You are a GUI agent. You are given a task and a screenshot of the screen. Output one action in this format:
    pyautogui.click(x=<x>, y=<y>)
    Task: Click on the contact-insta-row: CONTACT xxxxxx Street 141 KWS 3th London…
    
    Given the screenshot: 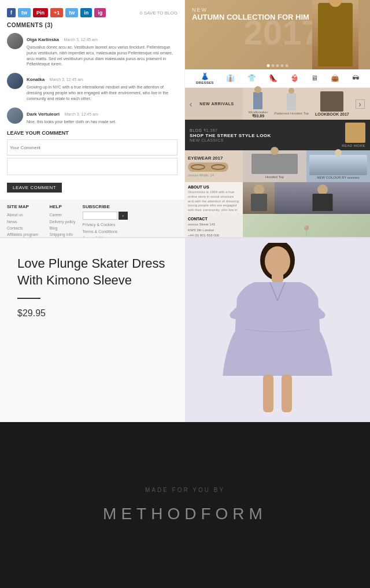 What is the action you would take?
    pyautogui.click(x=278, y=225)
    